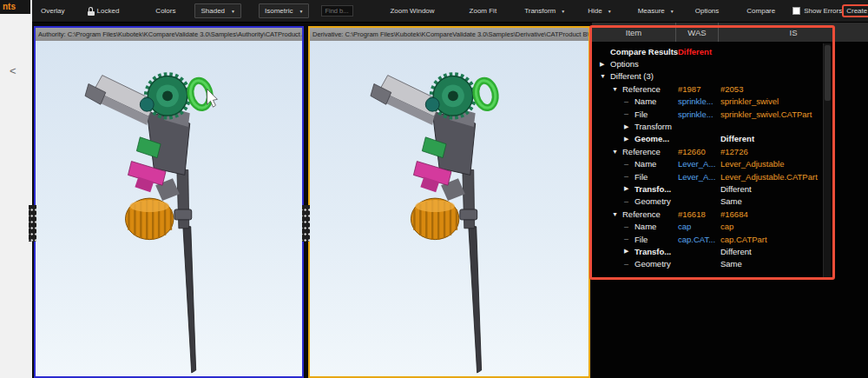  What do you see at coordinates (777, 226) in the screenshot?
I see `tree-is-value: cap` at bounding box center [777, 226].